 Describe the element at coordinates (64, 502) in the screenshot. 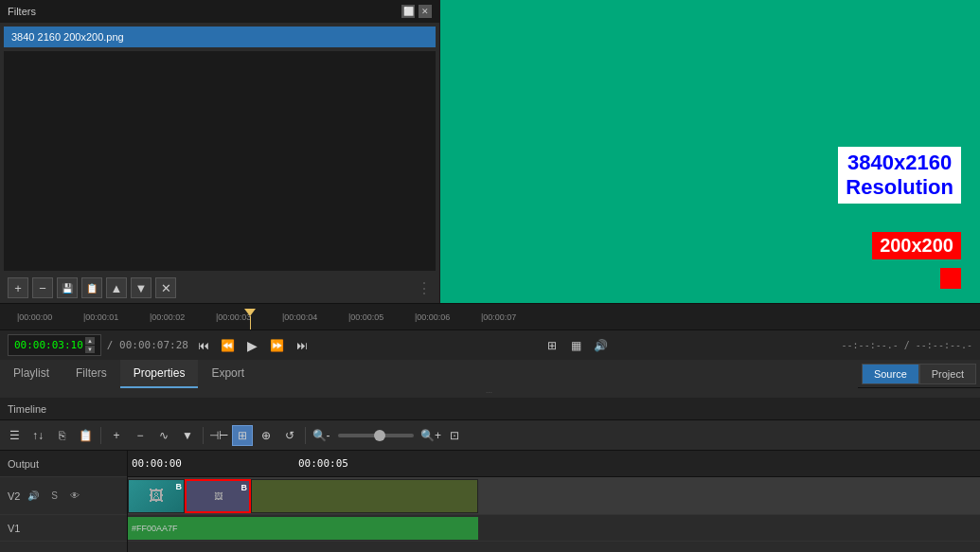

I see `track-labels: Output V2 🔊 S 👁 V1` at that location.